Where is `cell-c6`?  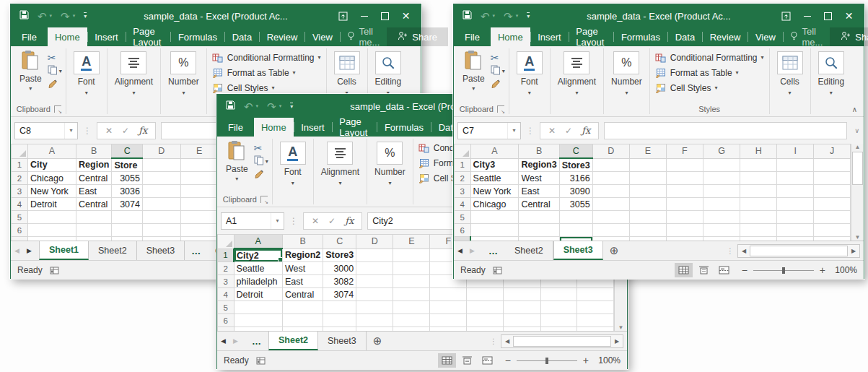
cell-c6 is located at coordinates (127, 230).